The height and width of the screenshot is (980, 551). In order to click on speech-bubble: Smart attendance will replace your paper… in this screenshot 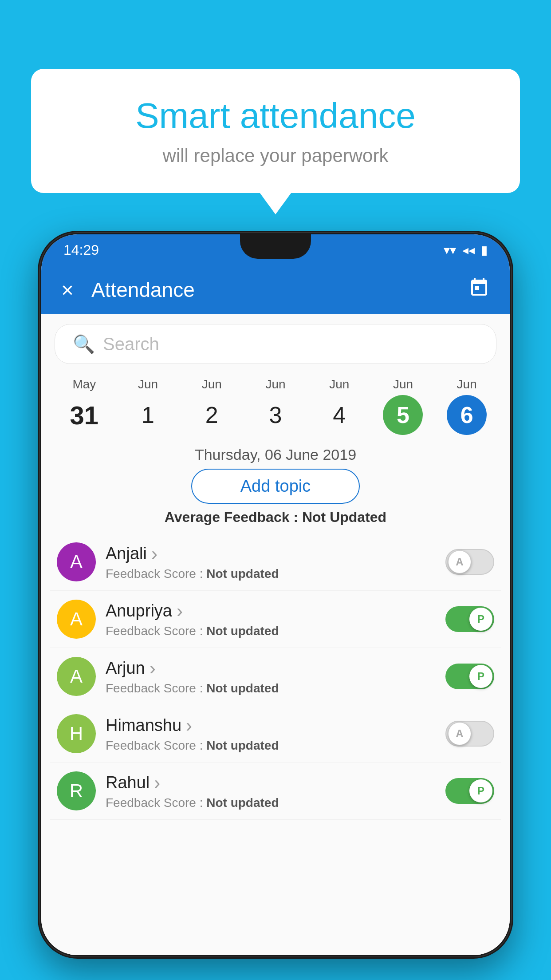, I will do `click(276, 131)`.